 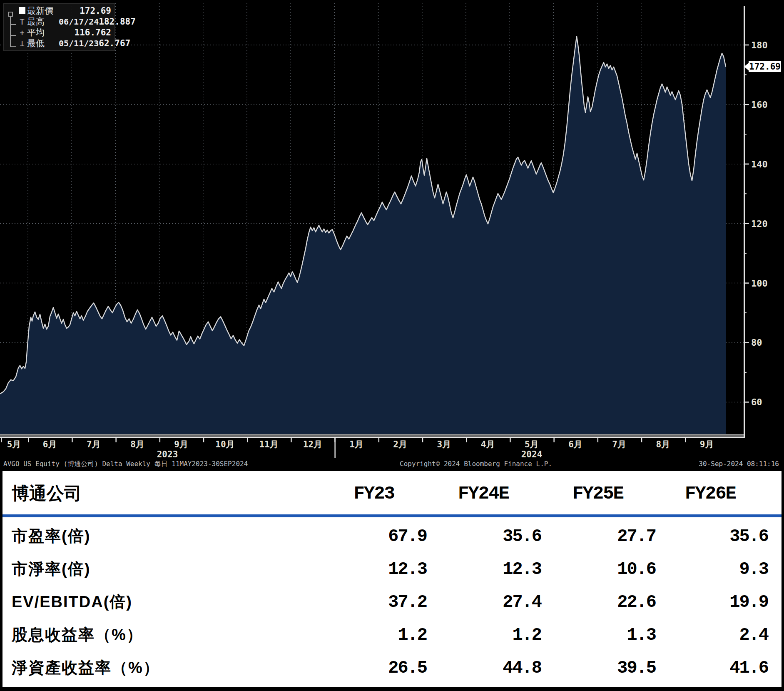 What do you see at coordinates (167, 454) in the screenshot?
I see `svg-text: 2023` at bounding box center [167, 454].